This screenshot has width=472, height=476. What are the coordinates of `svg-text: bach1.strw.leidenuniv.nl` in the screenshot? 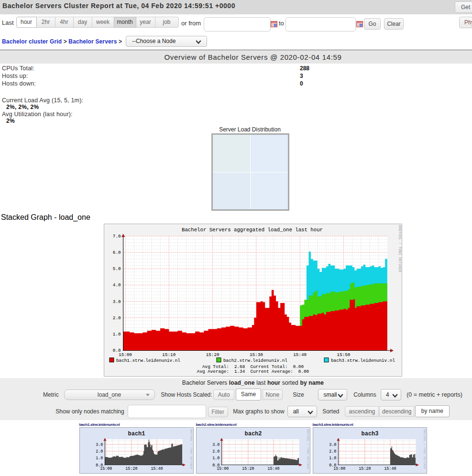 It's located at (148, 360).